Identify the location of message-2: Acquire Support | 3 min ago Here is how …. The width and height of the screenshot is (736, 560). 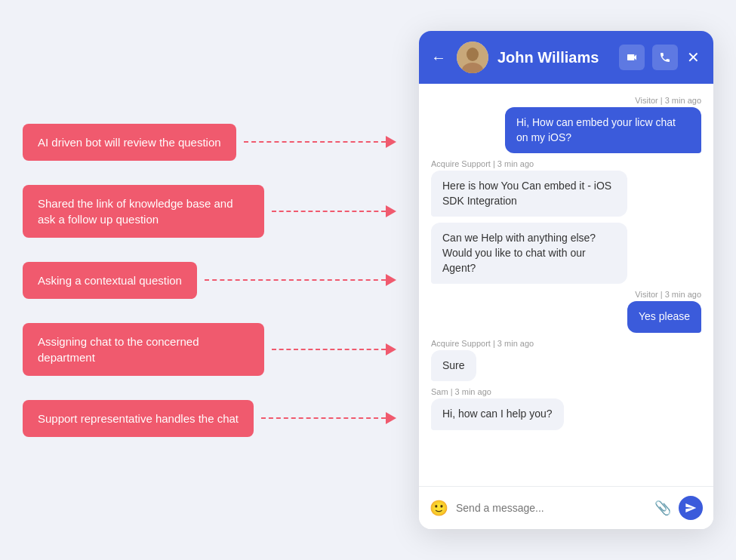
(566, 188).